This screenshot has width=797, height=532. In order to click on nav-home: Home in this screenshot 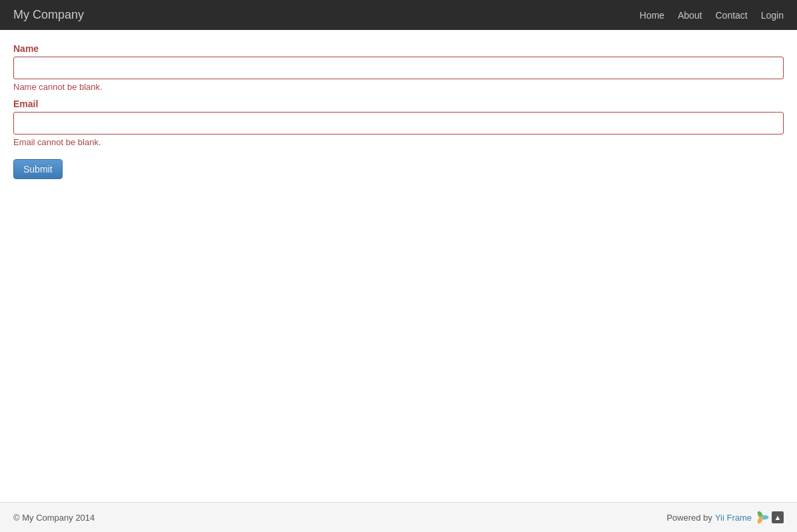, I will do `click(653, 15)`.